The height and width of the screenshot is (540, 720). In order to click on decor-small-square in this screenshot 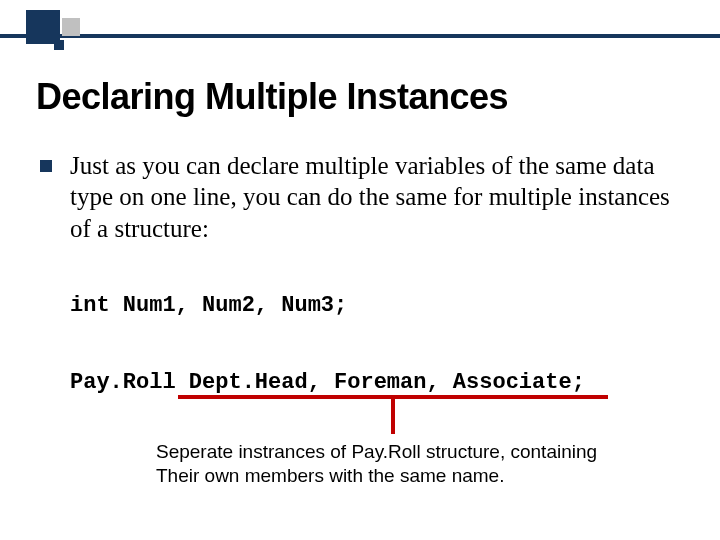, I will do `click(59, 45)`.